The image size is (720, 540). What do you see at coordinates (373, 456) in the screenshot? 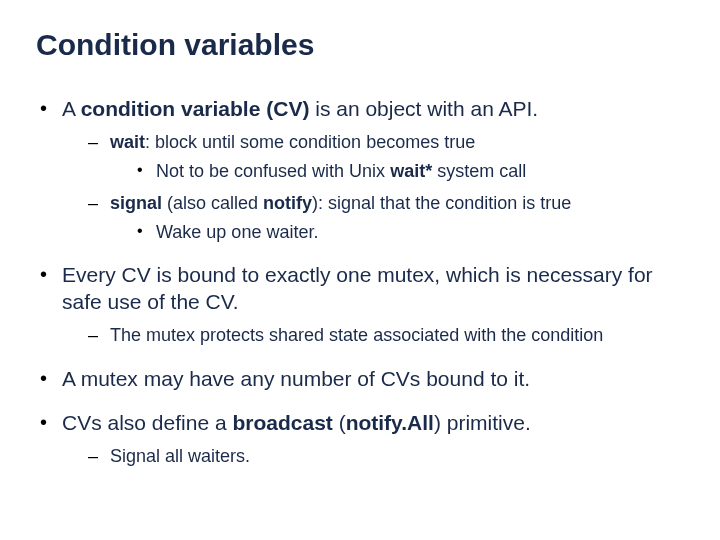
I see `sub-list: Signal all waiters.` at bounding box center [373, 456].